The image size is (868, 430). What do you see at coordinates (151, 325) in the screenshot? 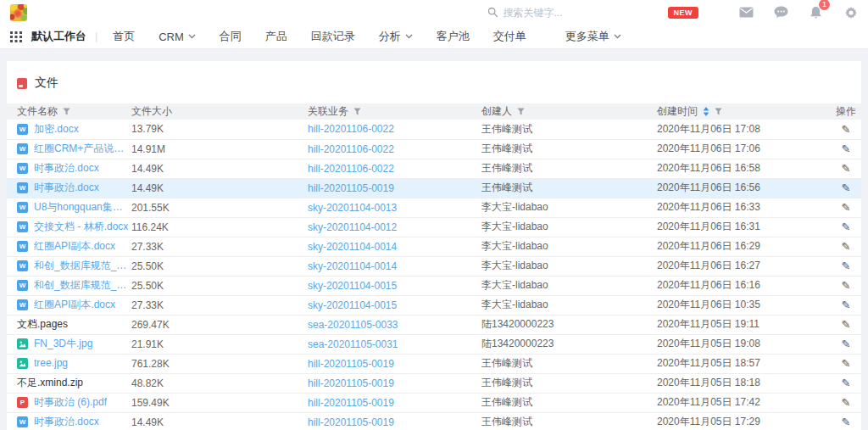
I see `file-size: 269.47K` at bounding box center [151, 325].